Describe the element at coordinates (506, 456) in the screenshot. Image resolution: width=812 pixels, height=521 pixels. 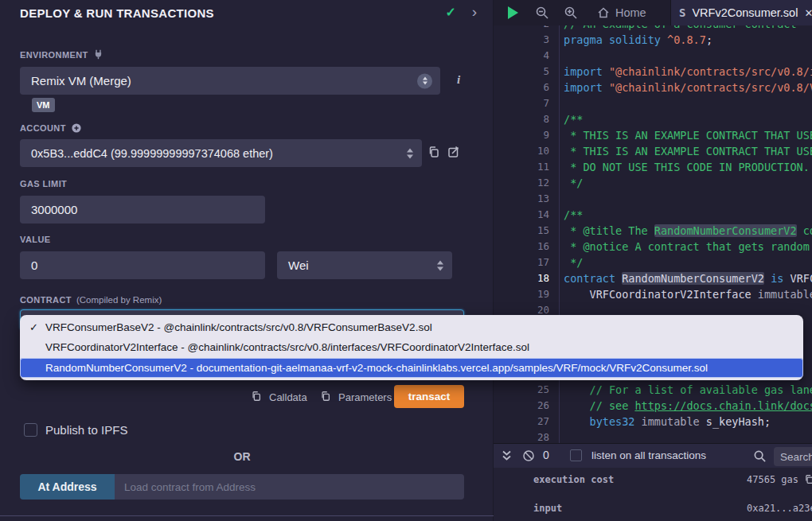
I see `collapse-terminal-icon` at that location.